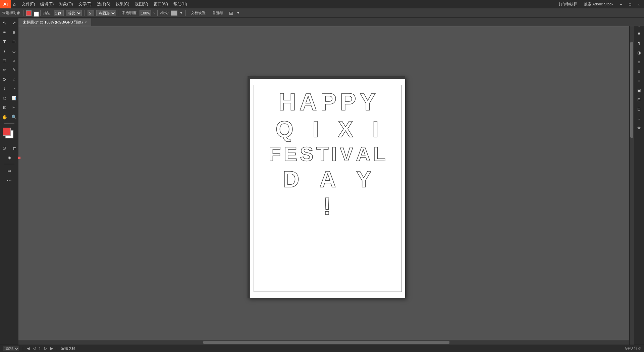 The image size is (644, 352). What do you see at coordinates (104, 4) in the screenshot?
I see `menu-select: 选择(S)` at bounding box center [104, 4].